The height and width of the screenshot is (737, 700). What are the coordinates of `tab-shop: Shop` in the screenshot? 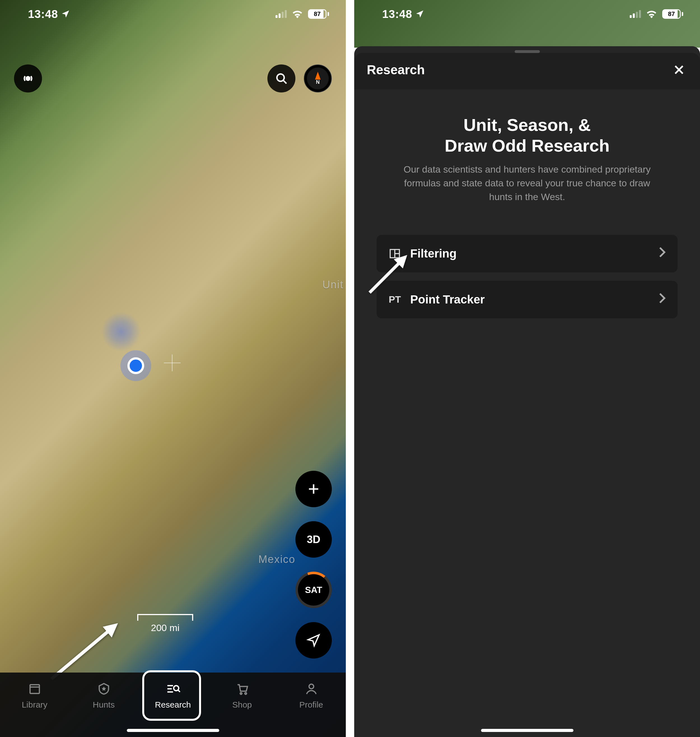 It's located at (243, 695).